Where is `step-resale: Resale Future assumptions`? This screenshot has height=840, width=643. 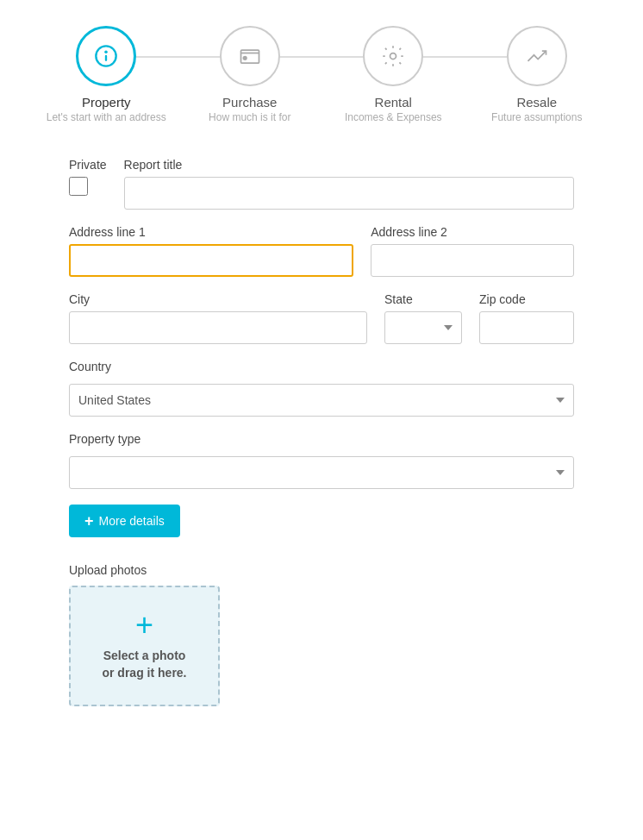
step-resale: Resale Future assumptions is located at coordinates (538, 74).